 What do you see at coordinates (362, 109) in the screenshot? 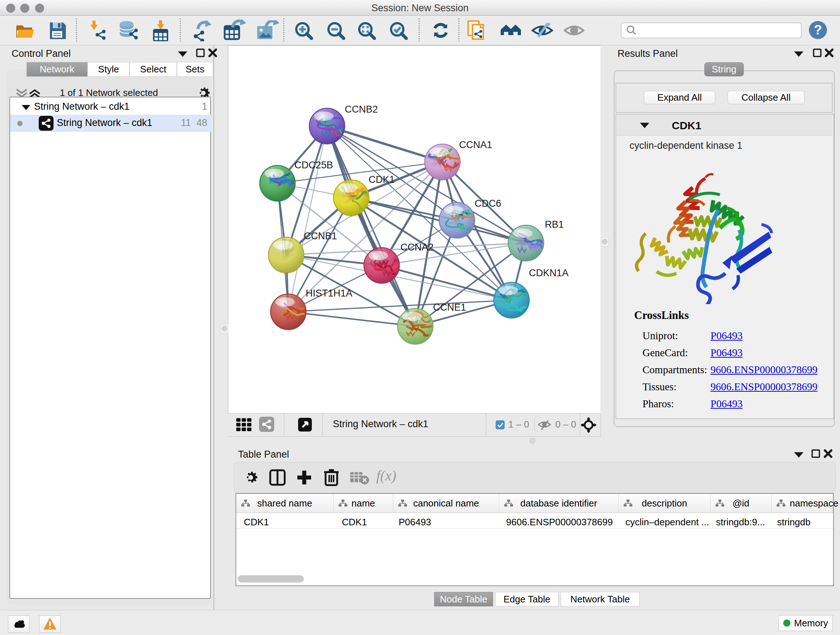
I see `svg-text: CCNB2` at bounding box center [362, 109].